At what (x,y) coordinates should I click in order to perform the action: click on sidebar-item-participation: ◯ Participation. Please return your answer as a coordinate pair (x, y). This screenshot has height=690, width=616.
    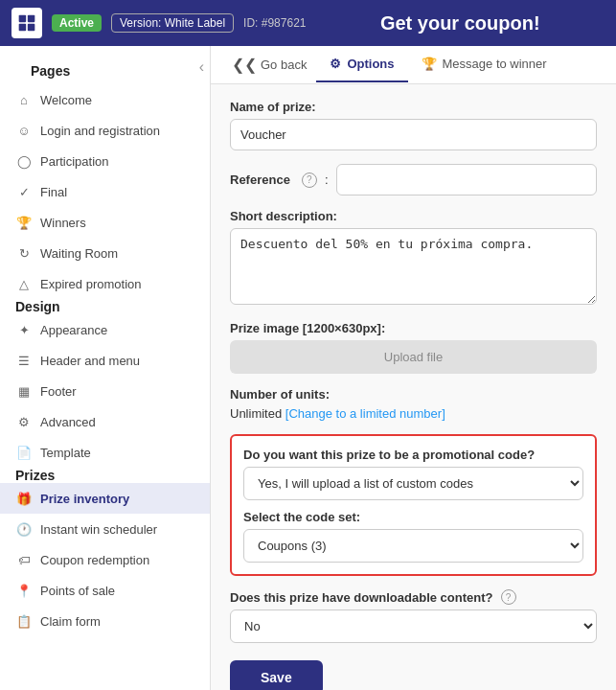
    Looking at the image, I should click on (105, 161).